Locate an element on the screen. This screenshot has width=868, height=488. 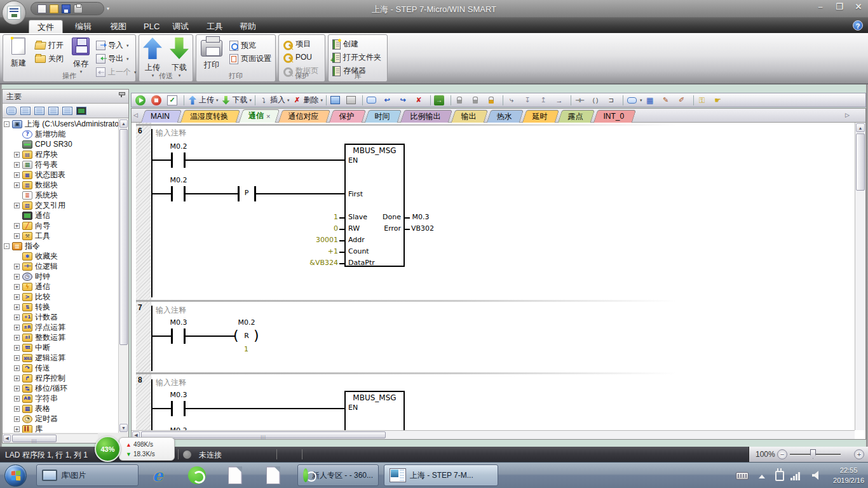
tree-item: + 通信 is located at coordinates (61, 287).